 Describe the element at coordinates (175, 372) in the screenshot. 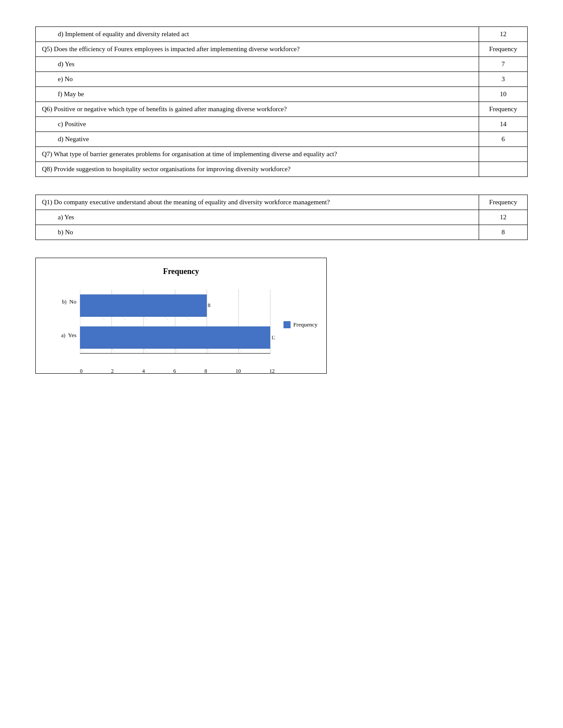

I see `x-axis-label: 6` at that location.